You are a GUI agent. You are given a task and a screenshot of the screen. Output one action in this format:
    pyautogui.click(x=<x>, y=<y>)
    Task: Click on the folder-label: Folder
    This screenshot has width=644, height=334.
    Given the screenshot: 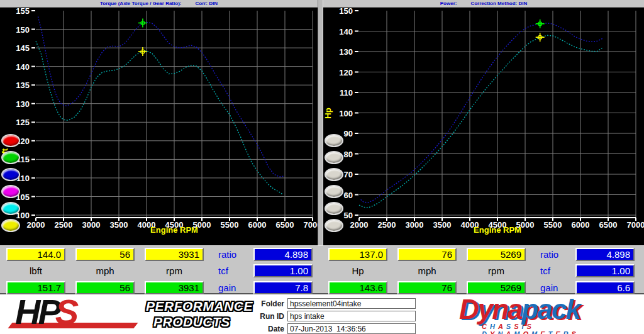 What is the action you would take?
    pyautogui.click(x=268, y=304)
    